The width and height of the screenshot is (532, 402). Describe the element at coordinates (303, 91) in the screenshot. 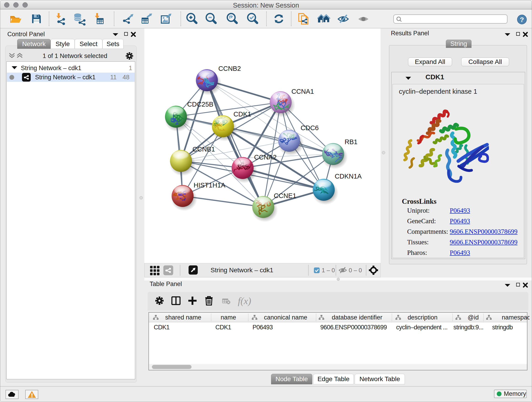

I see `svg-text: CCNA1` at that location.